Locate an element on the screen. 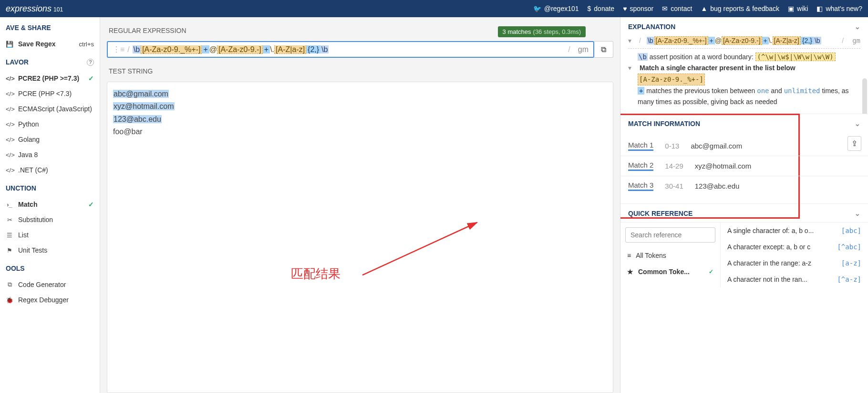  help-icon: ? is located at coordinates (91, 62).